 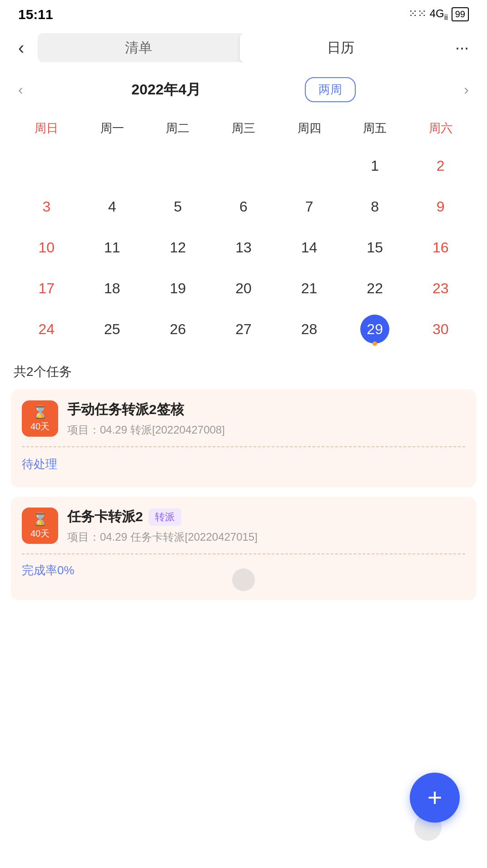 What do you see at coordinates (40, 419) in the screenshot?
I see `task-icon-1: ⌛ 40天` at bounding box center [40, 419].